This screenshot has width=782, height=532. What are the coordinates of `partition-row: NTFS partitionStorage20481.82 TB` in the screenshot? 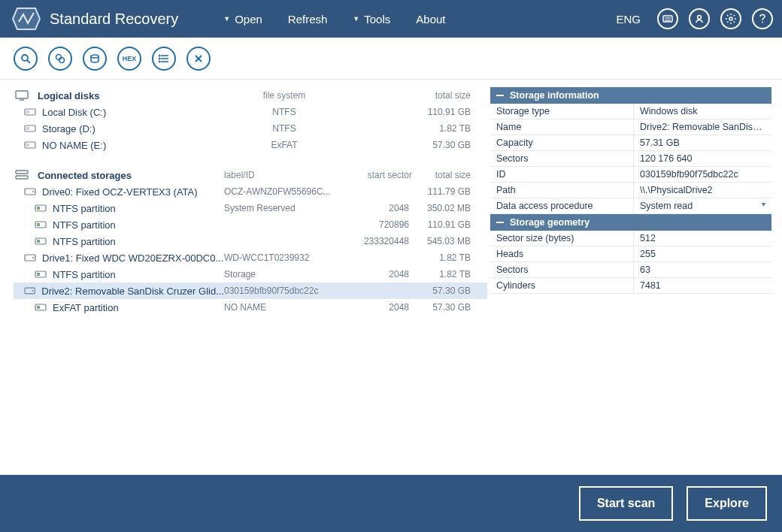 It's located at (250, 274).